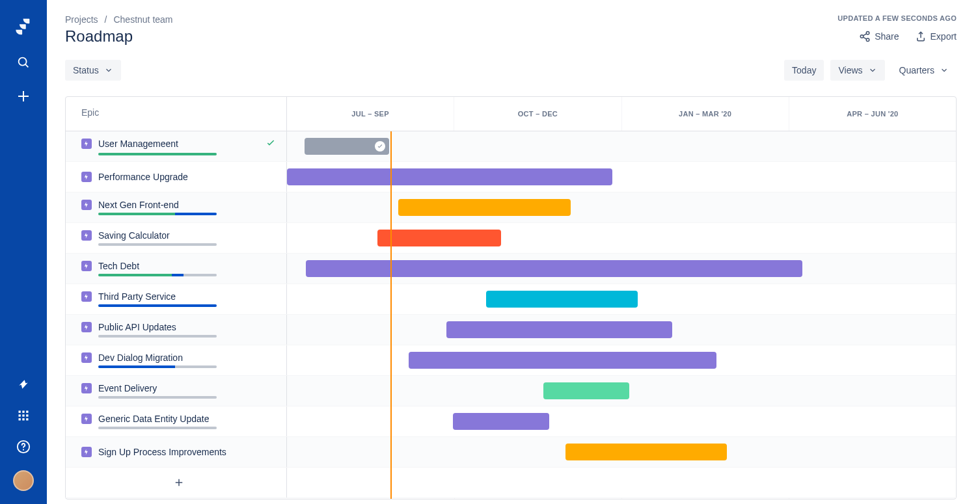 The width and height of the screenshot is (980, 504). Describe the element at coordinates (804, 70) in the screenshot. I see `today-button: Today` at that location.